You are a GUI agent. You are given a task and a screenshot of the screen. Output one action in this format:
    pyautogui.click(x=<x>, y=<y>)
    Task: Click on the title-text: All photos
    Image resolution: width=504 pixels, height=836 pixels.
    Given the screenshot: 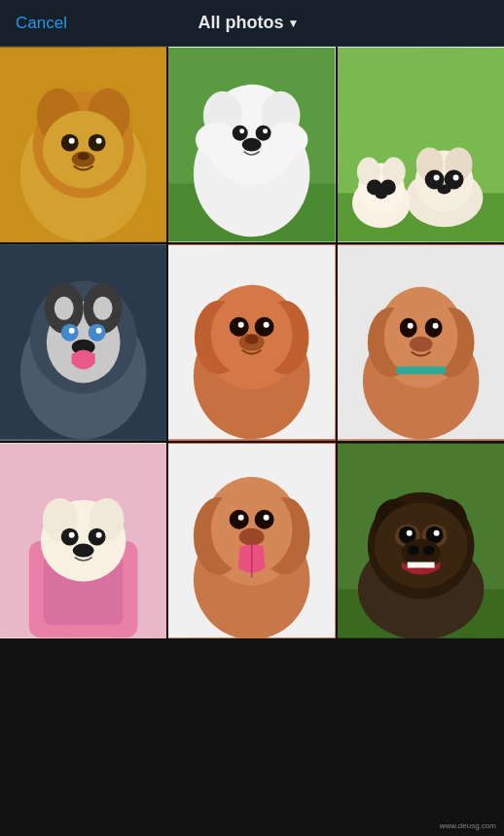 What is the action you would take?
    pyautogui.click(x=241, y=23)
    